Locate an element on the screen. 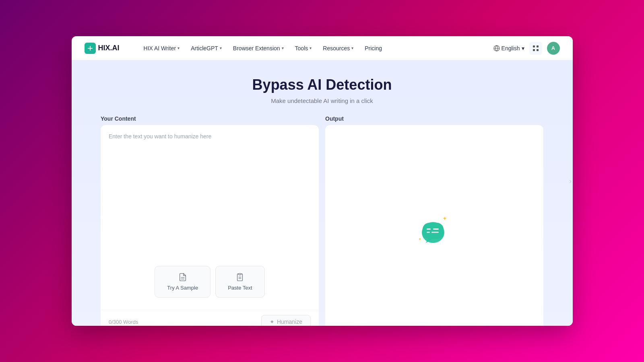 This screenshot has width=644, height=362. clipboard-icon is located at coordinates (240, 277).